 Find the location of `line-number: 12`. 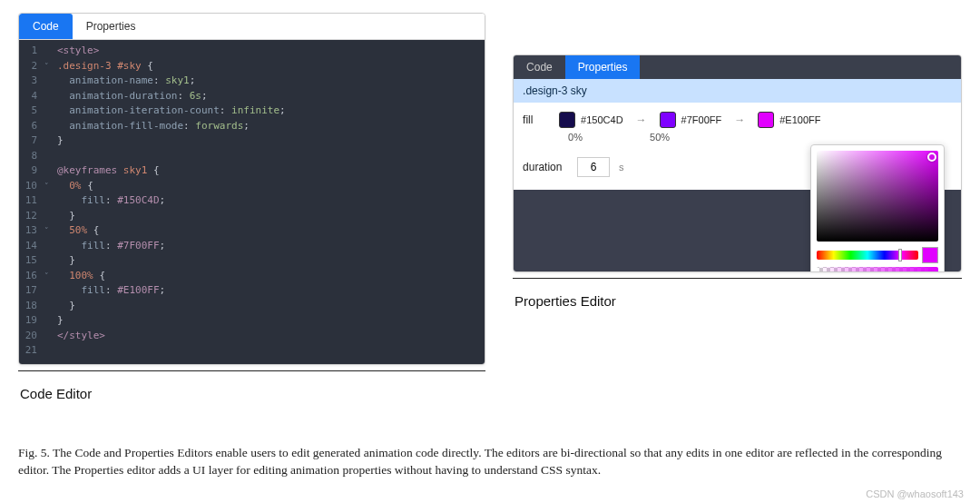

line-number: 12 is located at coordinates (32, 216).